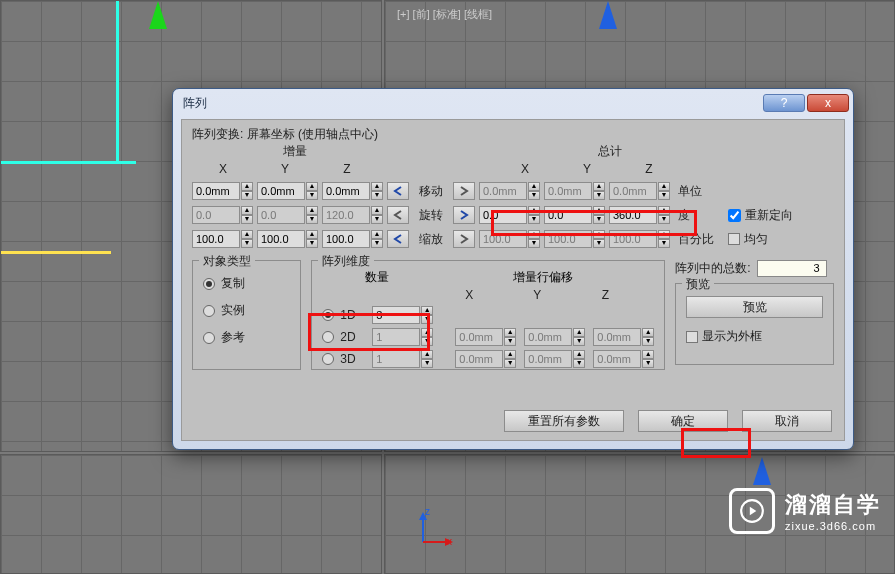 The width and height of the screenshot is (895, 574). What do you see at coordinates (698, 284) in the screenshot?
I see `preview-legend: 预览` at bounding box center [698, 284].